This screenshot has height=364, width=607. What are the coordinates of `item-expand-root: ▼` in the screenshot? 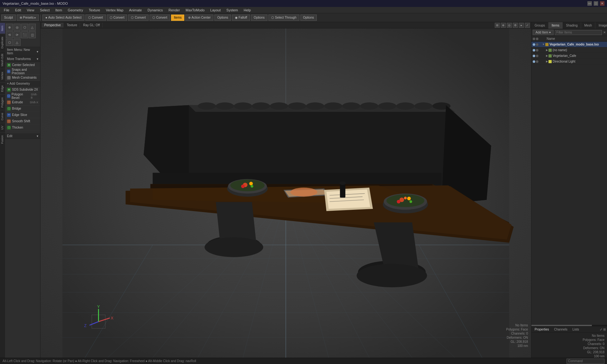 It's located at (543, 44).